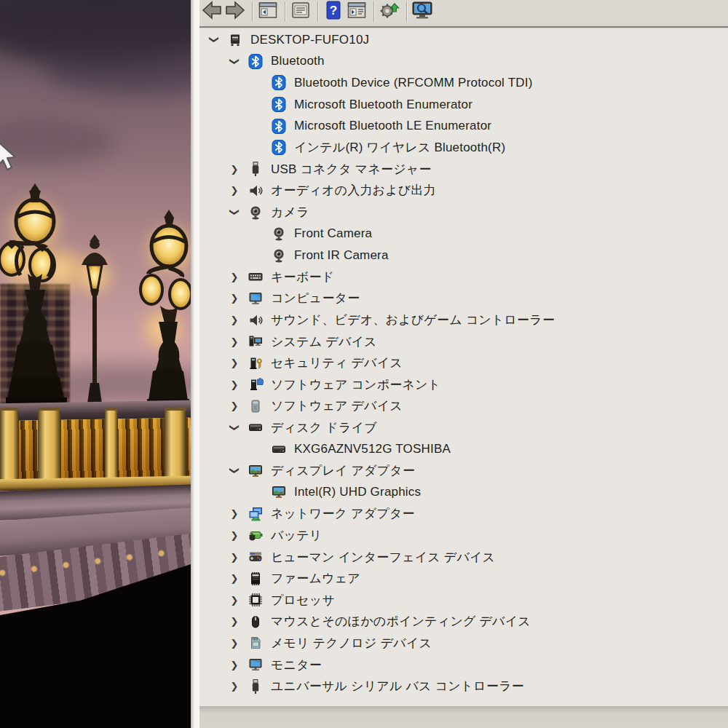 Image resolution: width=728 pixels, height=728 pixels. Describe the element at coordinates (464, 622) in the screenshot. I see `tree-row: マウスとそのほかのポインティング デバイス` at that location.